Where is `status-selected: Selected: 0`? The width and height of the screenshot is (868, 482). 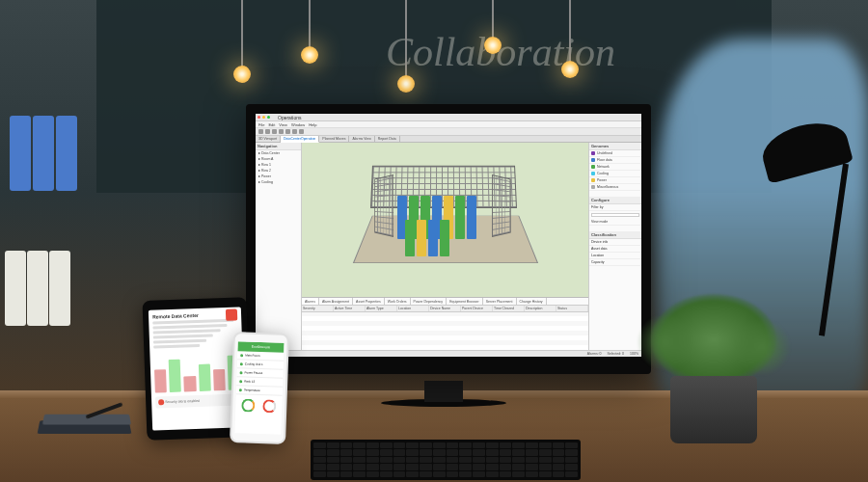
status-selected: Selected: 0 is located at coordinates (616, 354).